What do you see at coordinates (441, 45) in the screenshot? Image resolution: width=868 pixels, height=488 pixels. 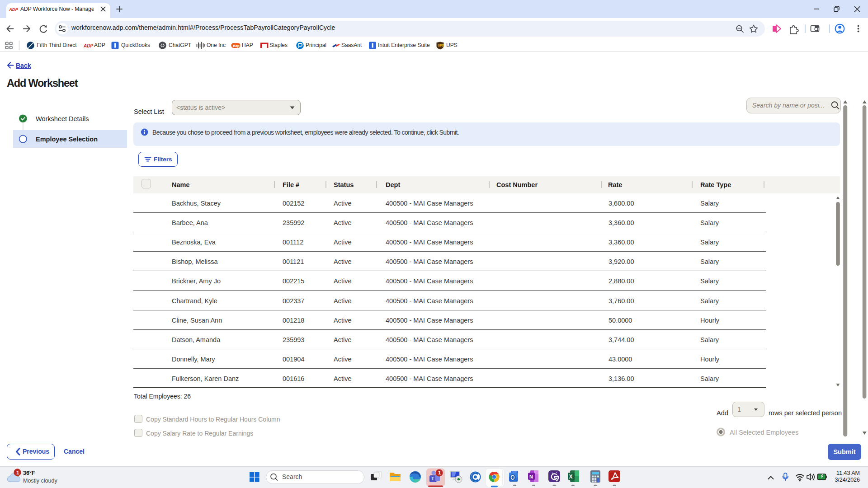 I see `svg-text: UPS` at bounding box center [441, 45].